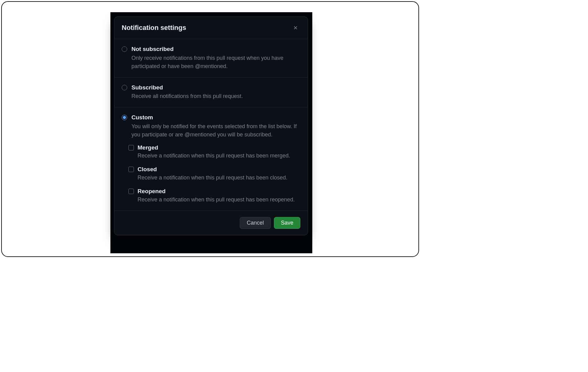 The width and height of the screenshot is (588, 372). What do you see at coordinates (216, 131) in the screenshot?
I see `option-desc: You will only be notified for the events…` at bounding box center [216, 131].